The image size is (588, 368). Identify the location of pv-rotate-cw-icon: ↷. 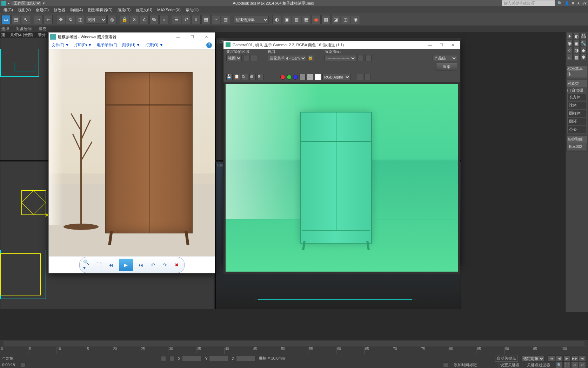
(165, 265).